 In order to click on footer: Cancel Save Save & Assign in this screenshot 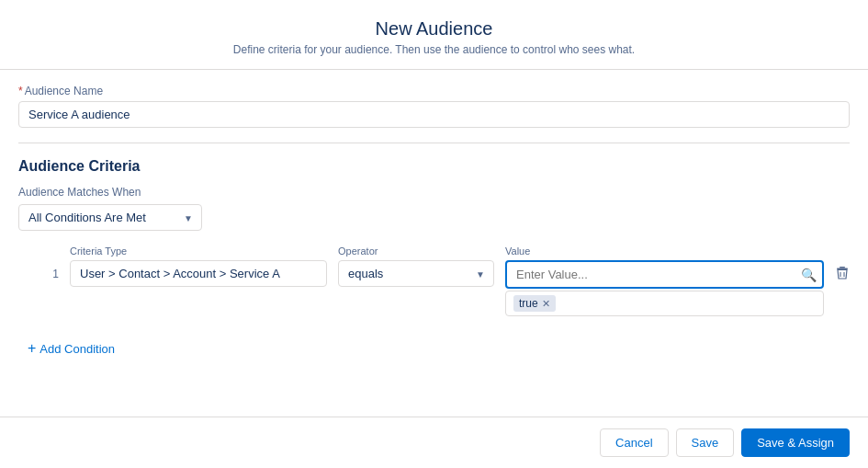, I will do `click(434, 442)`.